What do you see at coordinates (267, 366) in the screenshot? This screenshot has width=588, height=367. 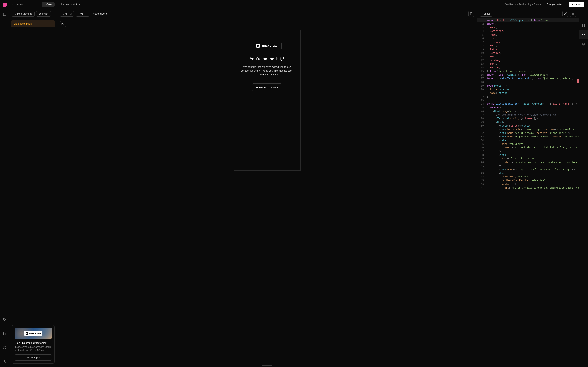 I see `horizontal-scrollbar` at bounding box center [267, 366].